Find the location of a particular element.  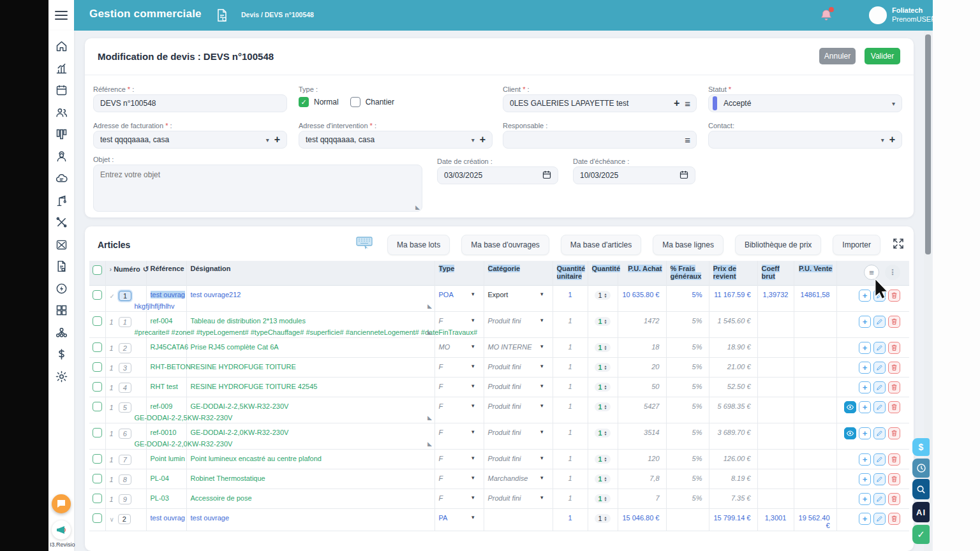

client-input: 0LES GALERIES LAPAYETTE test + ≡ is located at coordinates (600, 103).